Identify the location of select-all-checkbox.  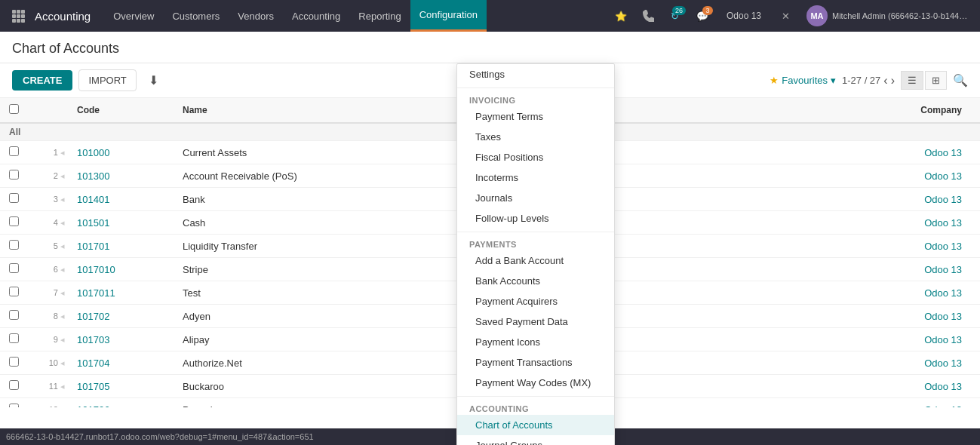
(14, 109).